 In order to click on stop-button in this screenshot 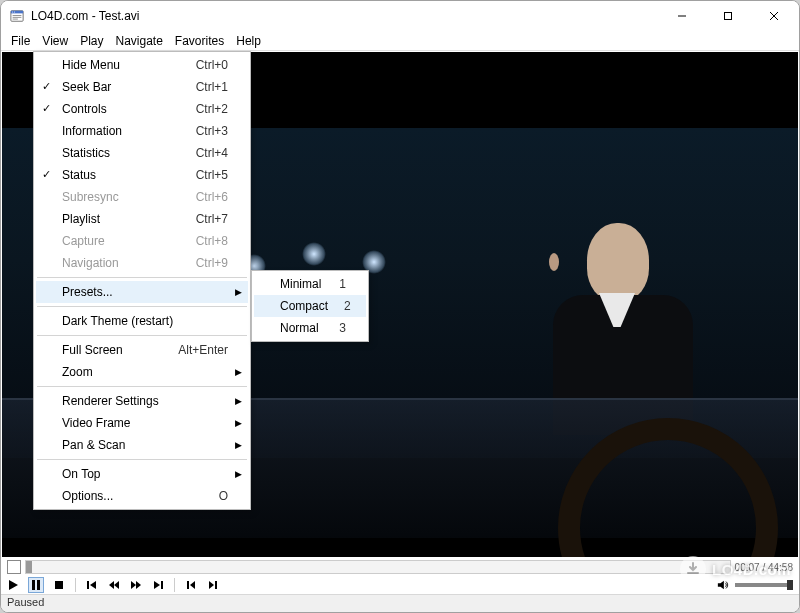, I will do `click(59, 585)`.